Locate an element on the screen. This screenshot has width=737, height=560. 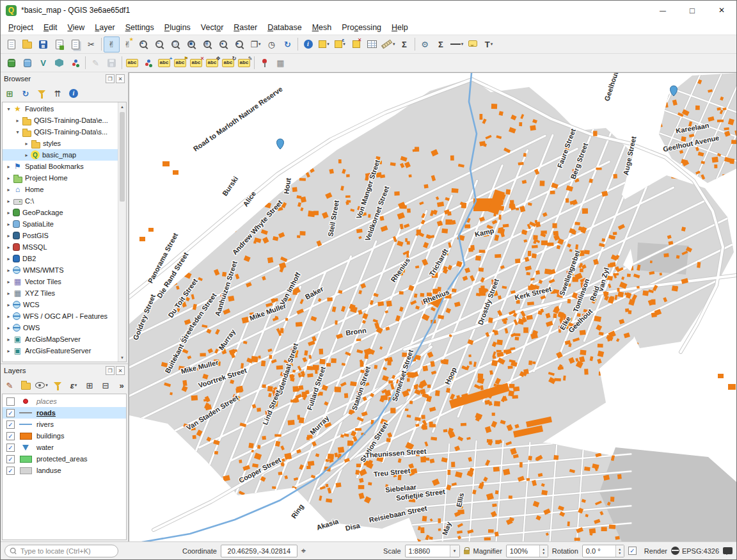
layer-row-buildings: buildings is located at coordinates (64, 436).